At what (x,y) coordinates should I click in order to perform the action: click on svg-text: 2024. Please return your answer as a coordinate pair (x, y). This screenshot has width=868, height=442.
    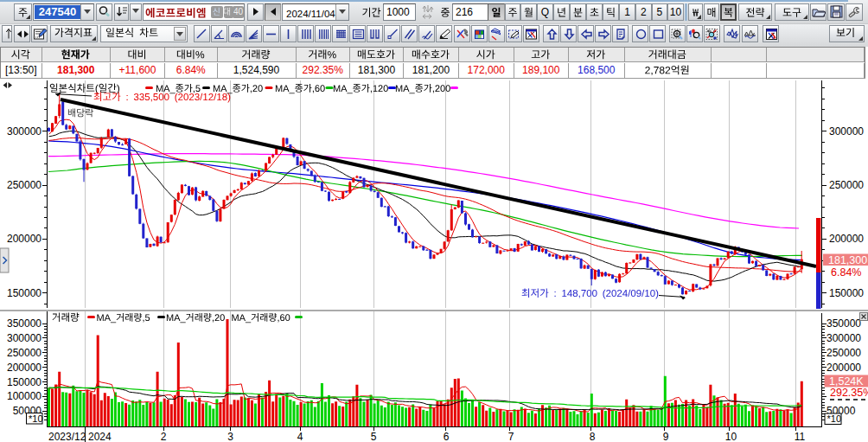
    Looking at the image, I should click on (100, 436).